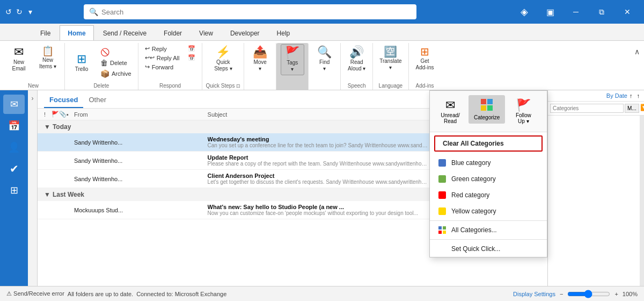 This screenshot has height=301, width=644. Describe the element at coordinates (596, 96) in the screenshot. I see `right-panel-header: By Date ↑ ↑` at that location.